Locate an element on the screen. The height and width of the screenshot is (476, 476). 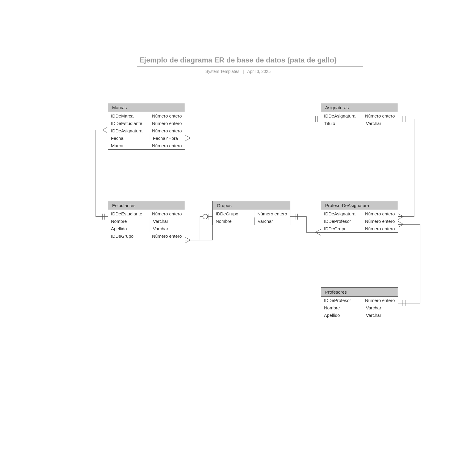
entity-header: Profesores is located at coordinates (359, 292).